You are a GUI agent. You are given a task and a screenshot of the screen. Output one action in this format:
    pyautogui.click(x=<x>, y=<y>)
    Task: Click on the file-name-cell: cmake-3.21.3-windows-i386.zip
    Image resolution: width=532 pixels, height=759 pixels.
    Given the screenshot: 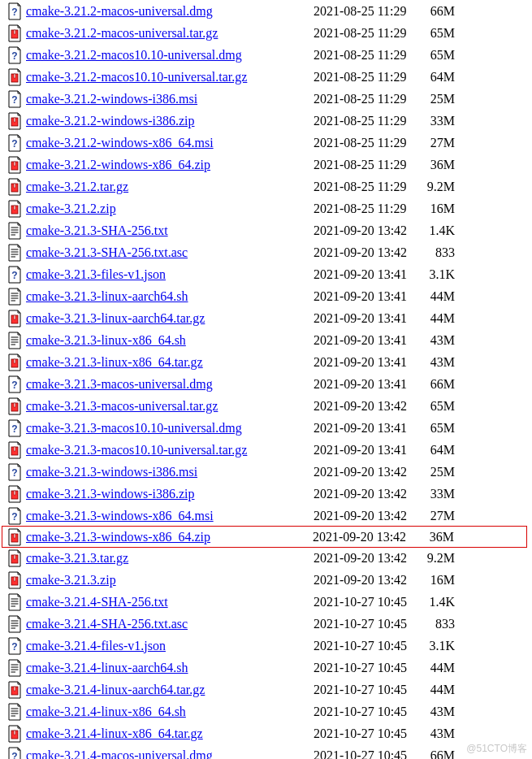 What is the action you would take?
    pyautogui.click(x=170, y=494)
    